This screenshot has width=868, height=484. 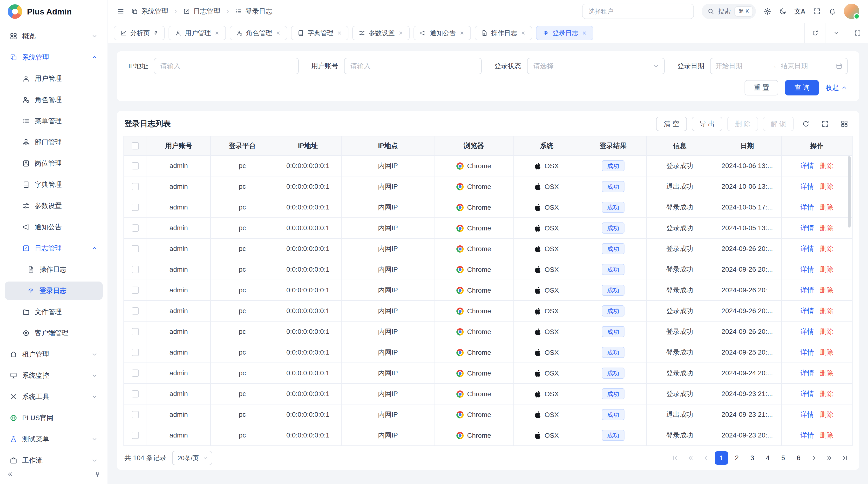 What do you see at coordinates (815, 33) in the screenshot?
I see `refresh-tab-button` at bounding box center [815, 33].